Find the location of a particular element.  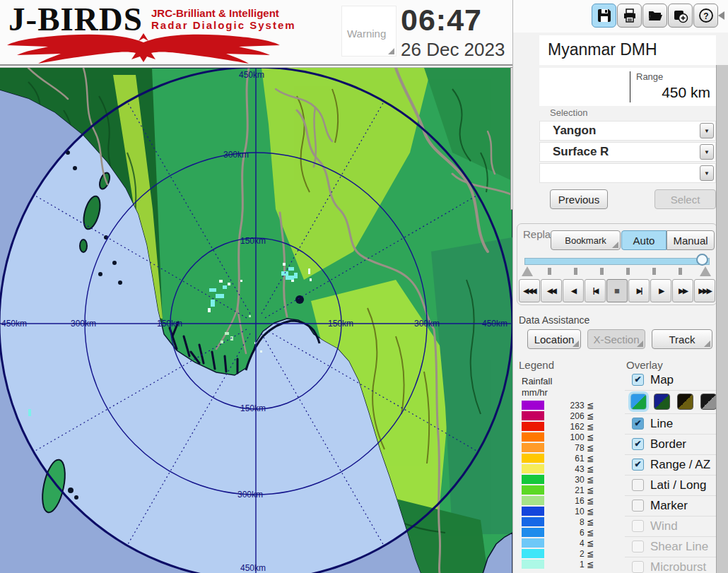

panel-collapse-arrow-icon is located at coordinates (721, 16).